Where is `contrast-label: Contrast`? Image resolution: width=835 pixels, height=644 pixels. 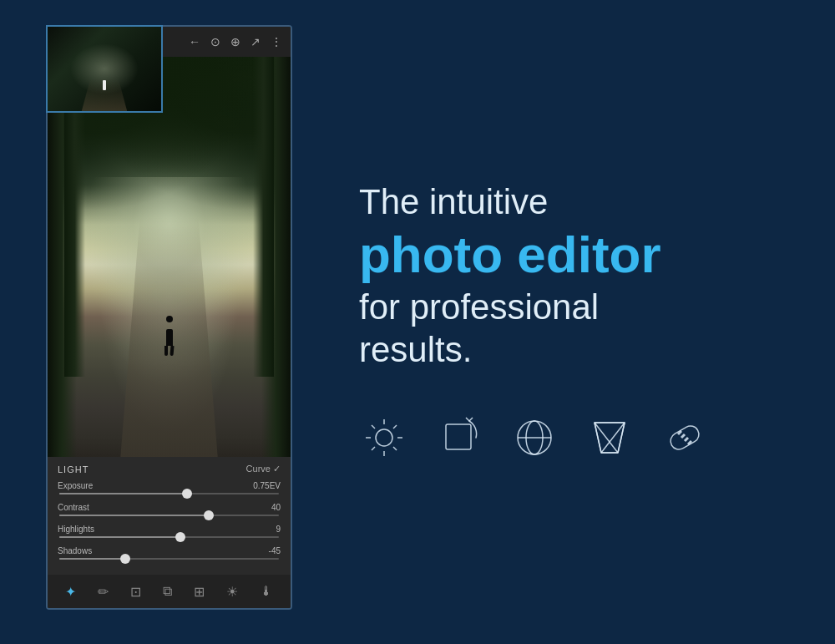
contrast-label: Contrast is located at coordinates (73, 508).